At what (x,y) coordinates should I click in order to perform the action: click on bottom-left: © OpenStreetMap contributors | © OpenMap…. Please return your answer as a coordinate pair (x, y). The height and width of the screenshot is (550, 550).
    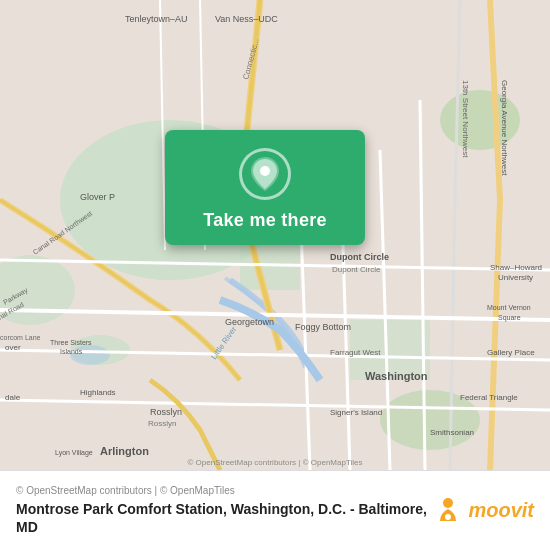
    Looking at the image, I should click on (224, 510).